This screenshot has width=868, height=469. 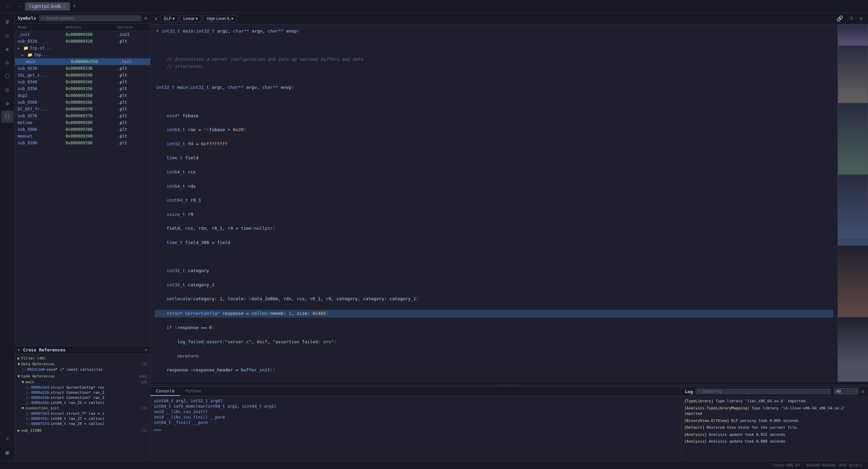 I want to click on font-icon-button: Ａ, so click(x=851, y=18).